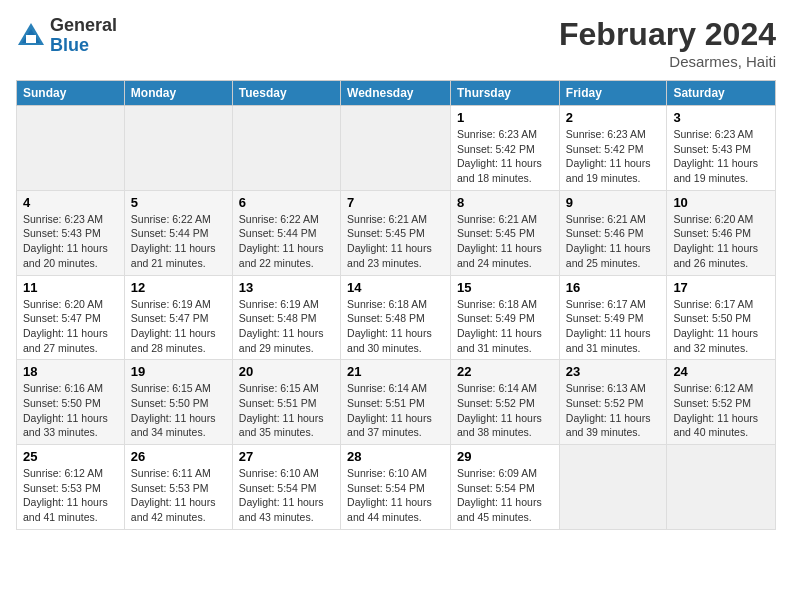  I want to click on calendar-cell: 22Sunrise: 6:14 AMSunset: 5:52 PMDayligh…, so click(506, 402).